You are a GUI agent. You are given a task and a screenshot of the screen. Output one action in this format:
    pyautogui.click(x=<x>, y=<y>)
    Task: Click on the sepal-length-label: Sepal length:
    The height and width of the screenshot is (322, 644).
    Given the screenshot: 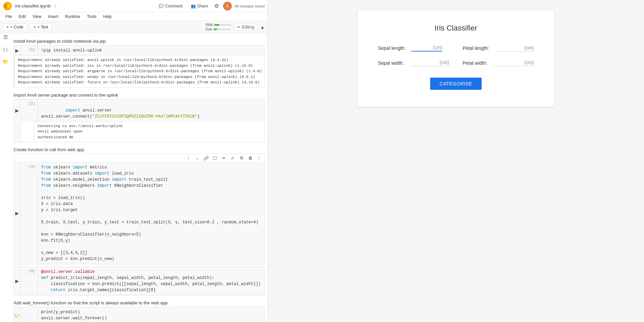 What is the action you would take?
    pyautogui.click(x=393, y=48)
    